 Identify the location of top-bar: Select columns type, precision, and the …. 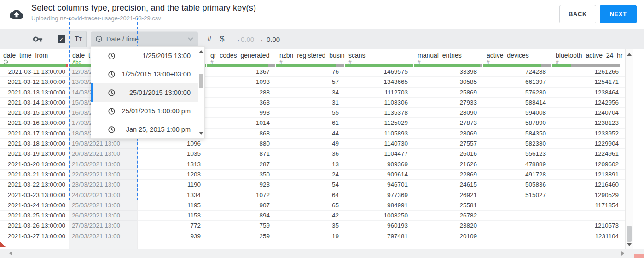
(322, 14).